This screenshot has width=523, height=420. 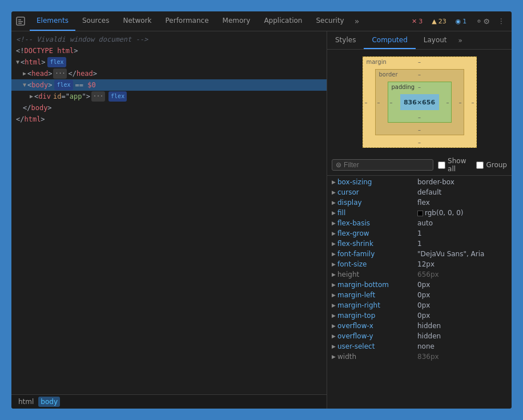 I want to click on tab-application: Application, so click(x=283, y=21).